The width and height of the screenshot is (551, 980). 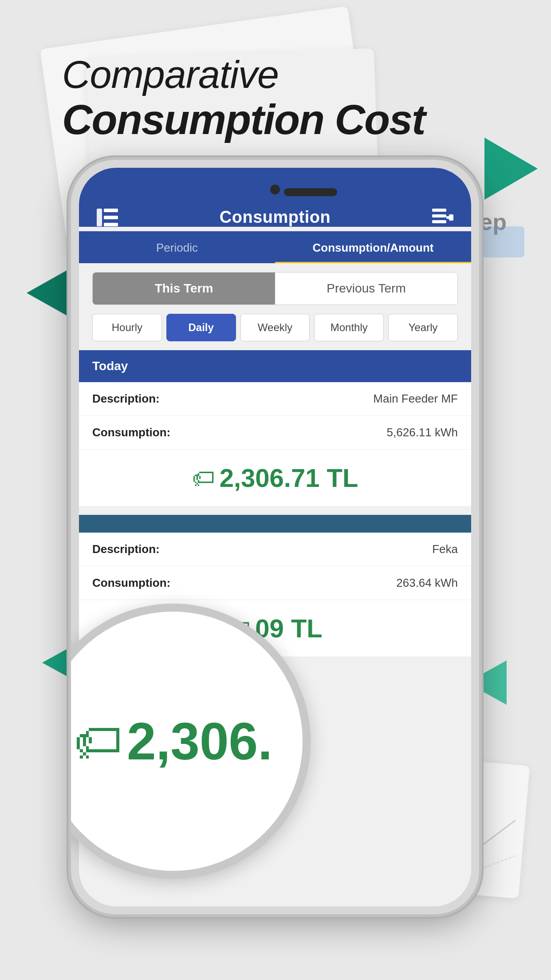 What do you see at coordinates (184, 288) in the screenshot?
I see `this-term-button: This Term` at bounding box center [184, 288].